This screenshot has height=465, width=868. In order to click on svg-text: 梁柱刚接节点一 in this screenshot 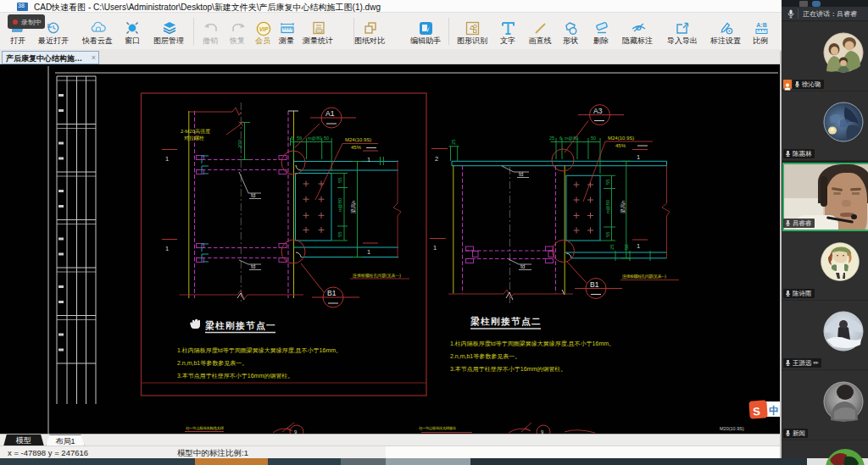, I will do `click(241, 325)`.